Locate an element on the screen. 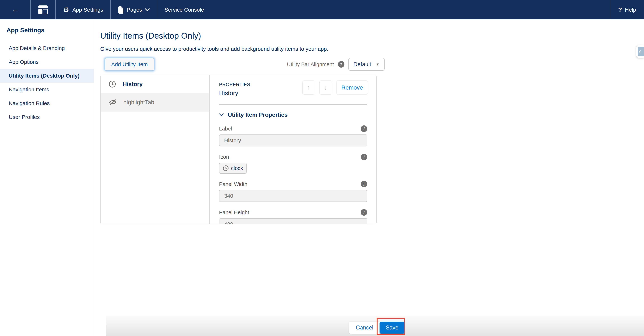  utility-bar-alignment-group: Utility Bar Alignment ? Default ▼ is located at coordinates (336, 64).